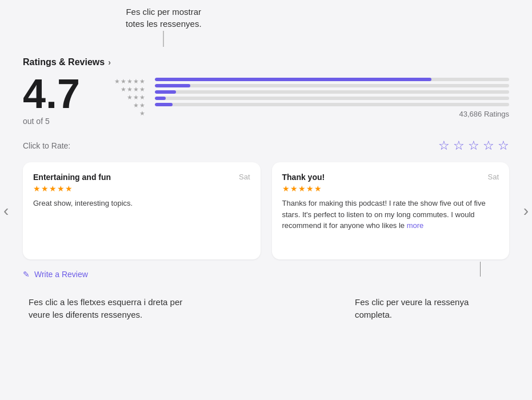 This screenshot has height=400, width=532. What do you see at coordinates (391, 215) in the screenshot?
I see `review-2-text: Thanks for making this podcast! I rate t…` at bounding box center [391, 215].